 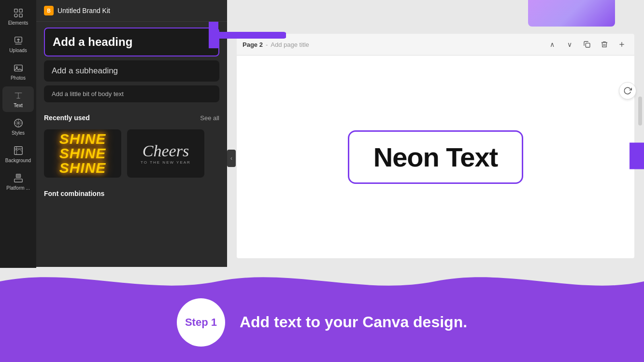 What do you see at coordinates (201, 322) in the screenshot?
I see `step-label: Step 1` at bounding box center [201, 322].